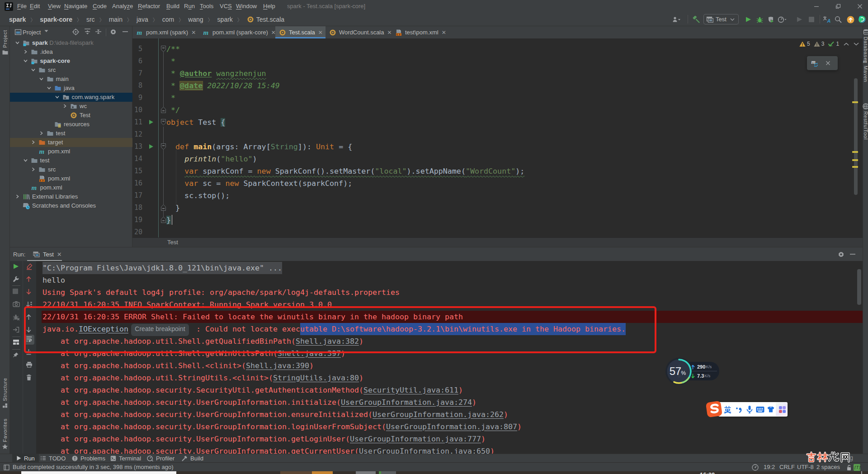 The width and height of the screenshot is (868, 474). What do you see at coordinates (71, 170) in the screenshot?
I see `tree-item-src: src` at bounding box center [71, 170].